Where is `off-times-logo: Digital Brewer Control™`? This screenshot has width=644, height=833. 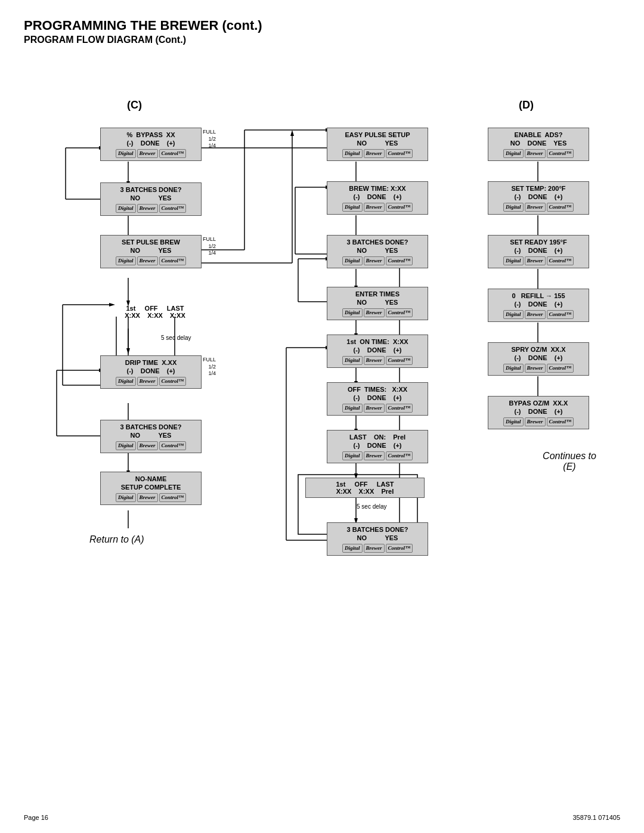
off-times-logo: Digital Brewer Control™ is located at coordinates (377, 408).